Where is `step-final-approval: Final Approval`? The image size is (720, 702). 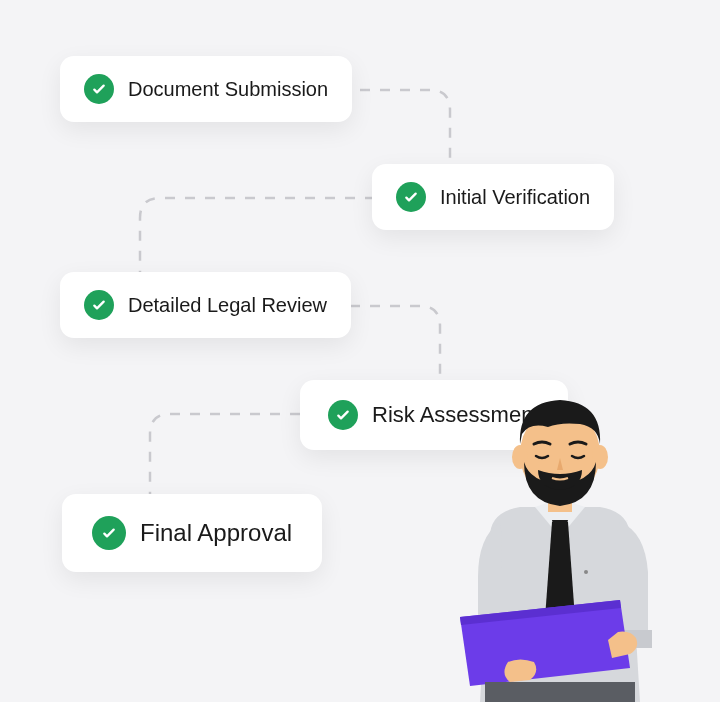 step-final-approval: Final Approval is located at coordinates (192, 533).